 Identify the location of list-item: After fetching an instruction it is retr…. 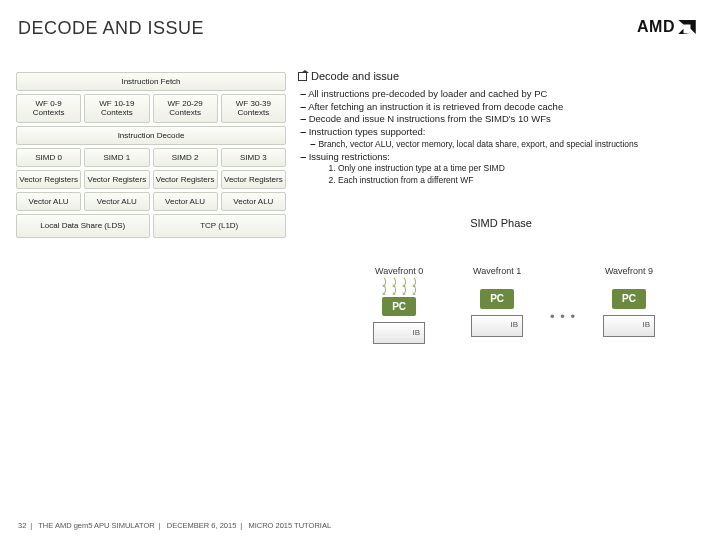
(508, 108).